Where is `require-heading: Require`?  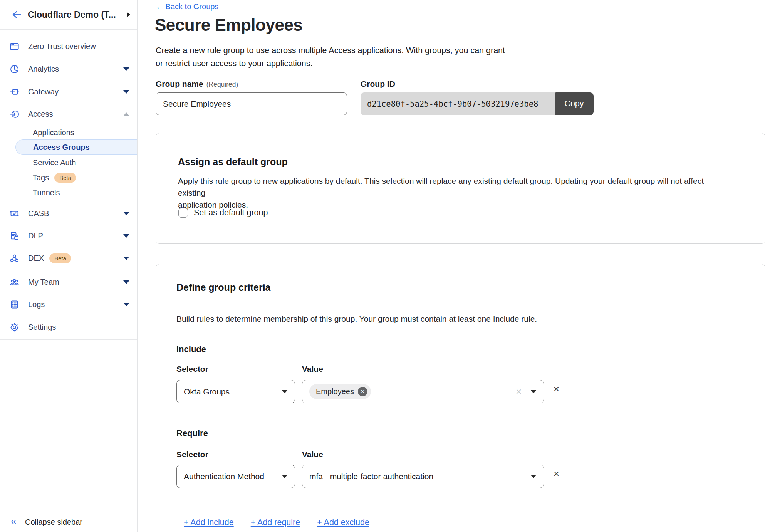 require-heading: Require is located at coordinates (192, 433).